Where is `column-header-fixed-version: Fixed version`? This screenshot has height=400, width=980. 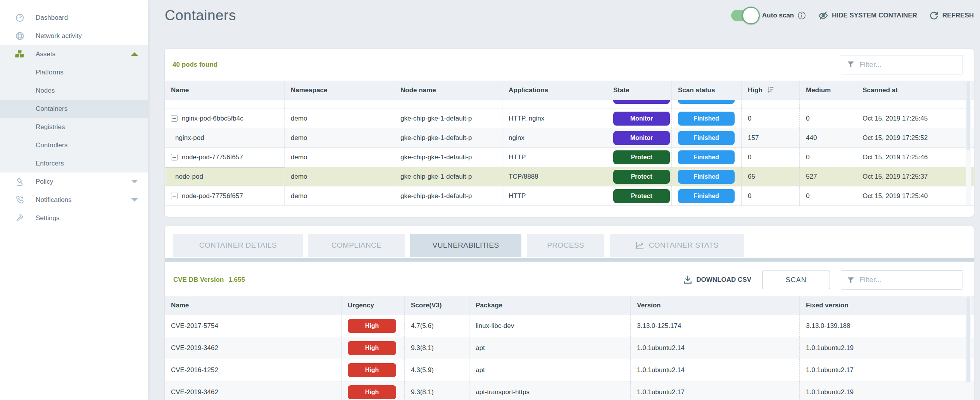 column-header-fixed-version: Fixed version is located at coordinates (887, 305).